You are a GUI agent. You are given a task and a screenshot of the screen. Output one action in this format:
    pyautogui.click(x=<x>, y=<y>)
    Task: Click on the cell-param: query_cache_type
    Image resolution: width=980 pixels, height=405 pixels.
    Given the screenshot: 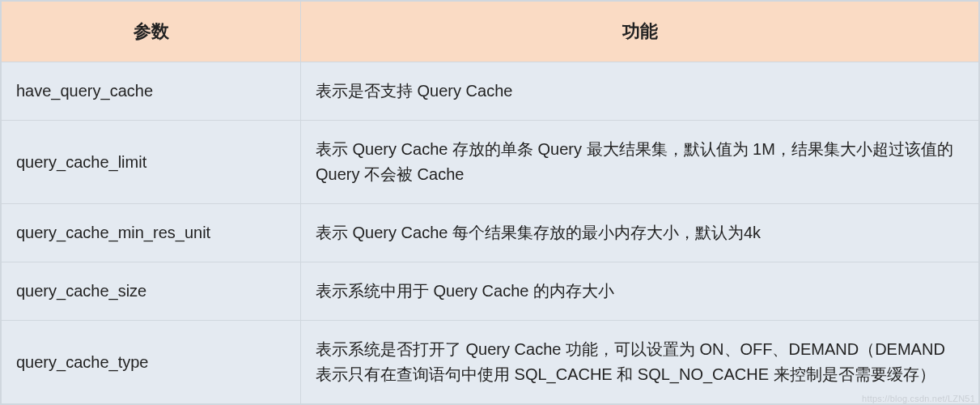 What is the action you would take?
    pyautogui.click(x=151, y=363)
    